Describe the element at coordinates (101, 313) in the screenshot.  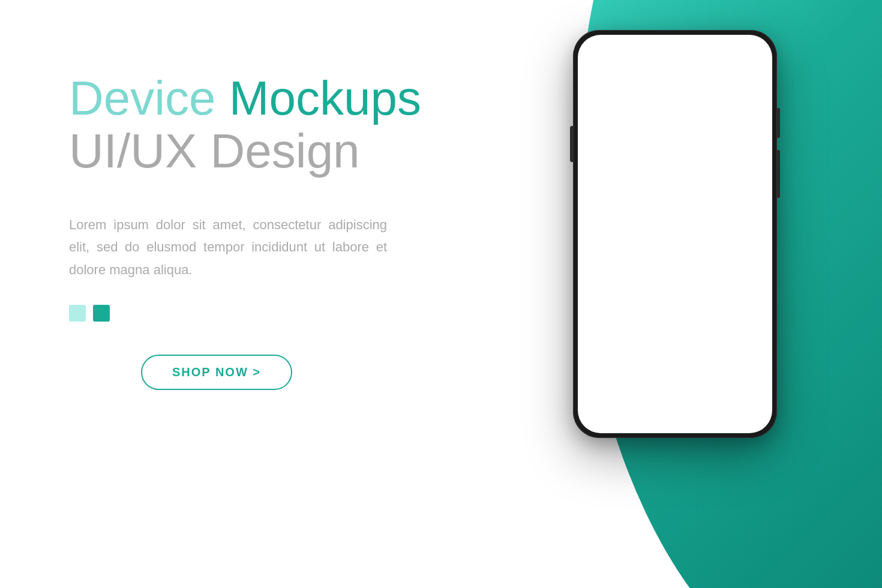
I see `dot-dark` at that location.